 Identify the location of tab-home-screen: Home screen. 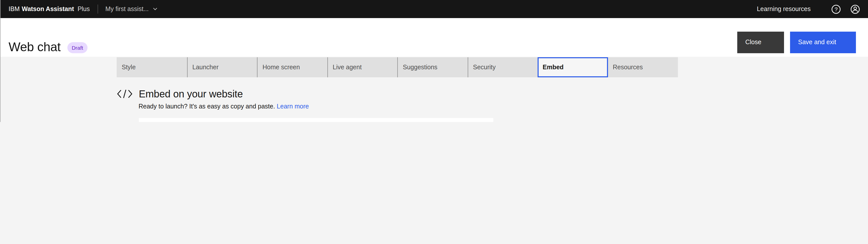
(292, 67).